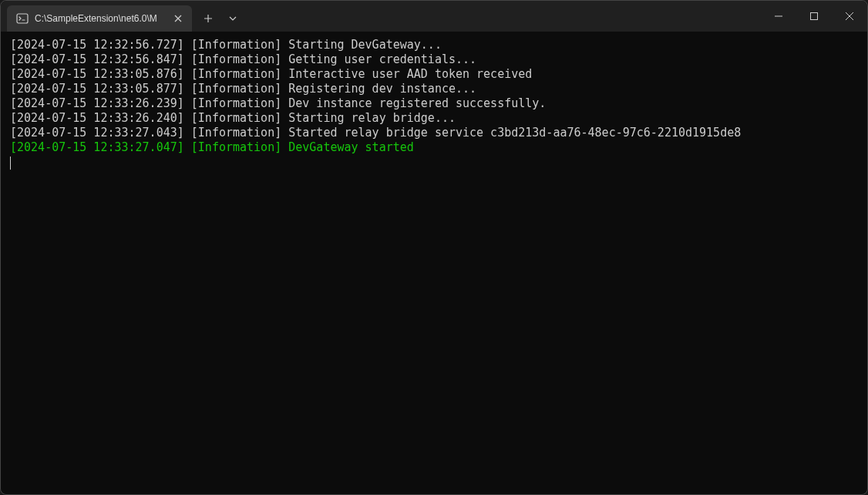  I want to click on log-line: [2024-07-15 12:33:05.877] [Information] …, so click(437, 89).